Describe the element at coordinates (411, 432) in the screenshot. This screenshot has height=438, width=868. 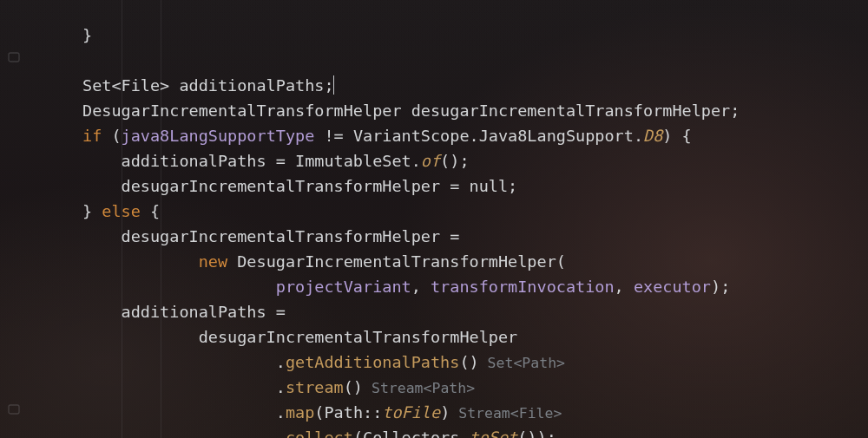
I see `code-line: .collect(Collectors.toSet());` at that location.